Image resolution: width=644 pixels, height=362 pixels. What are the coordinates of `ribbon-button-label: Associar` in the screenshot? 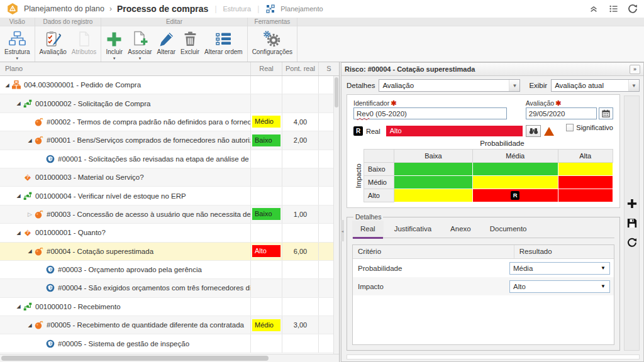 It's located at (140, 52).